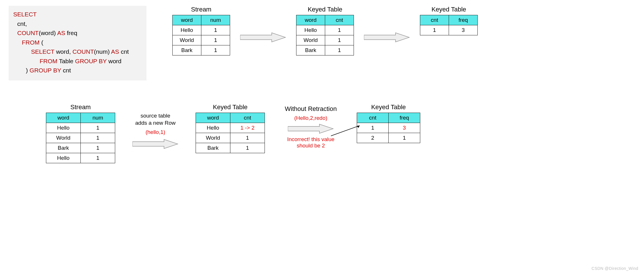 Image resolution: width=644 pixels, height=273 pixels. Describe the element at coordinates (201, 35) in the screenshot. I see `table: wordnum Hello1 World1 Bark1` at that location.